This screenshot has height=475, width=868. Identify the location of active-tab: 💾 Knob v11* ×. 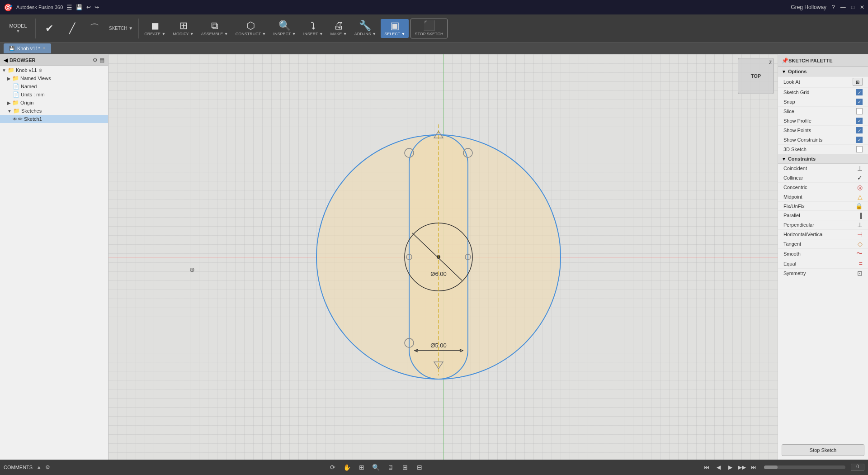
(27, 48).